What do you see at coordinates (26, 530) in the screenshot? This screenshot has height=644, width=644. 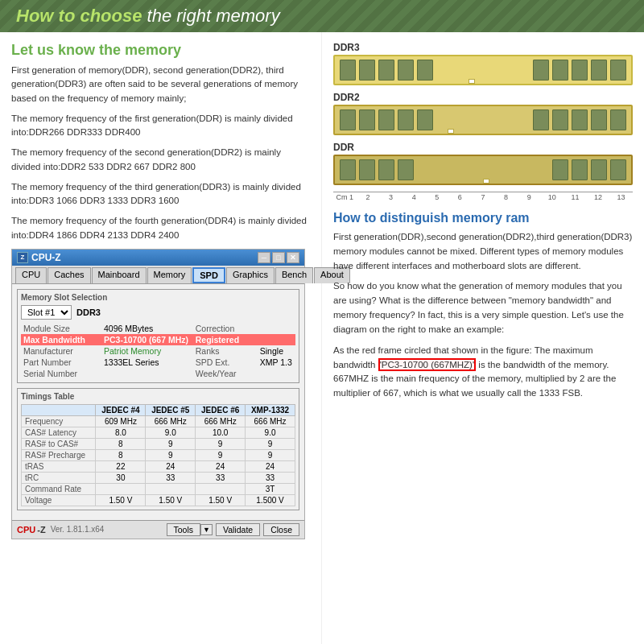 I see `cpuz-cpu-label: CPU` at bounding box center [26, 530].